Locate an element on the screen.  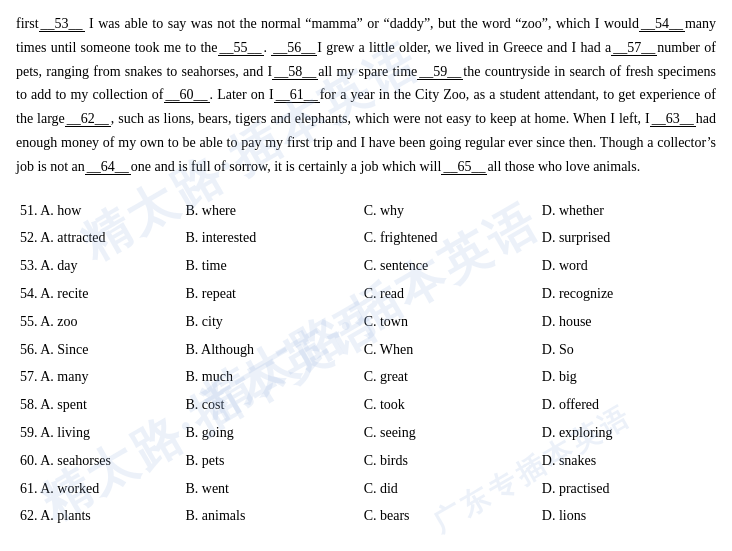
option-d: D. word is located at coordinates (627, 266).